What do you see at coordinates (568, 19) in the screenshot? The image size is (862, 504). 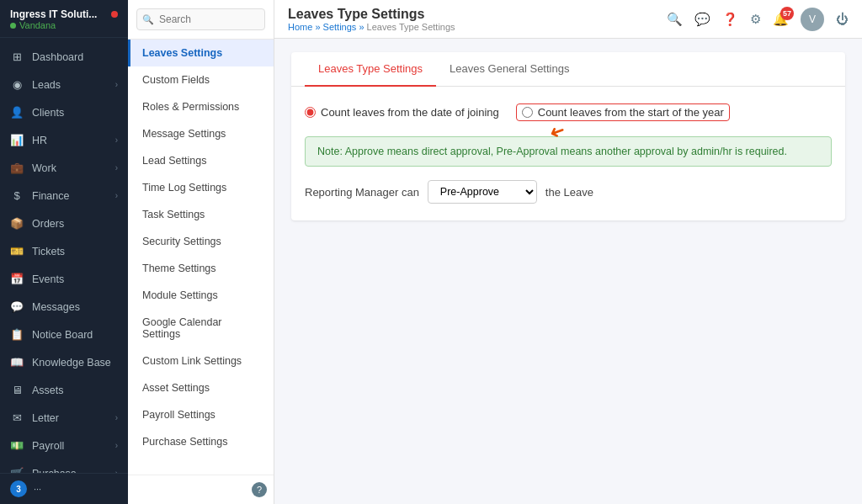 I see `topbar: Leaves Type Settings Home » Settings » L…` at bounding box center [568, 19].